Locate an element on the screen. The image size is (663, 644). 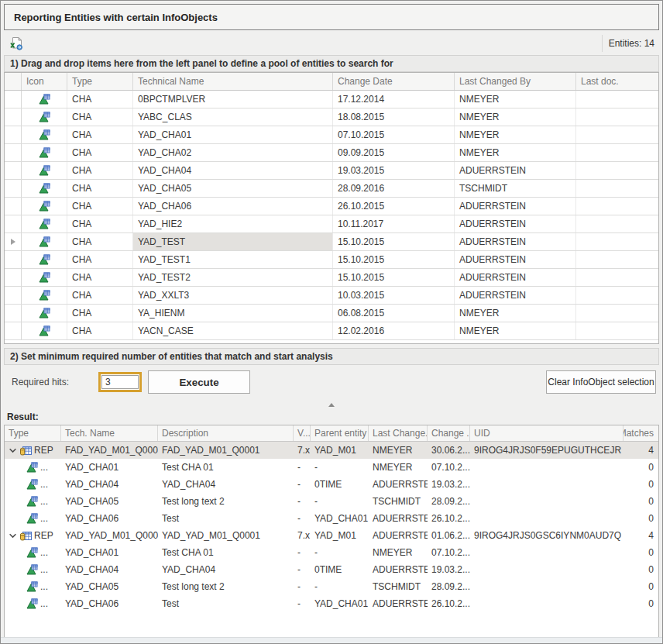
required-hits-input is located at coordinates (120, 382).